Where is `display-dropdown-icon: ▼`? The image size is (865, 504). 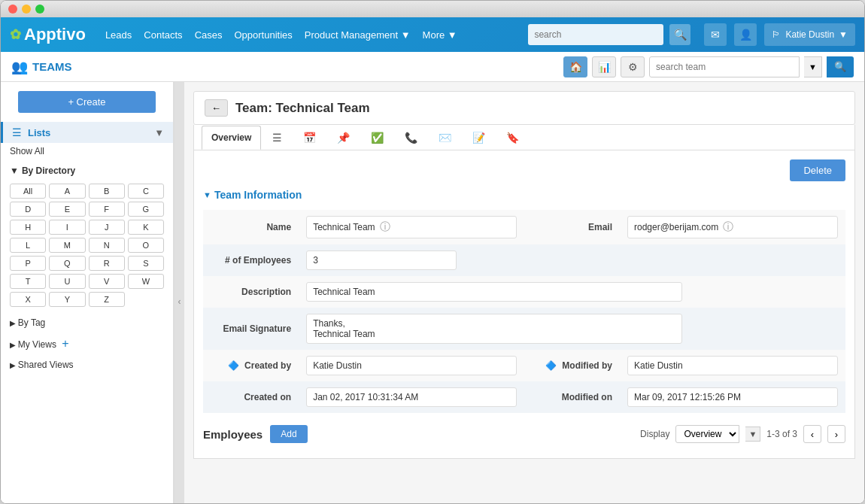
display-dropdown-icon: ▼ is located at coordinates (753, 434).